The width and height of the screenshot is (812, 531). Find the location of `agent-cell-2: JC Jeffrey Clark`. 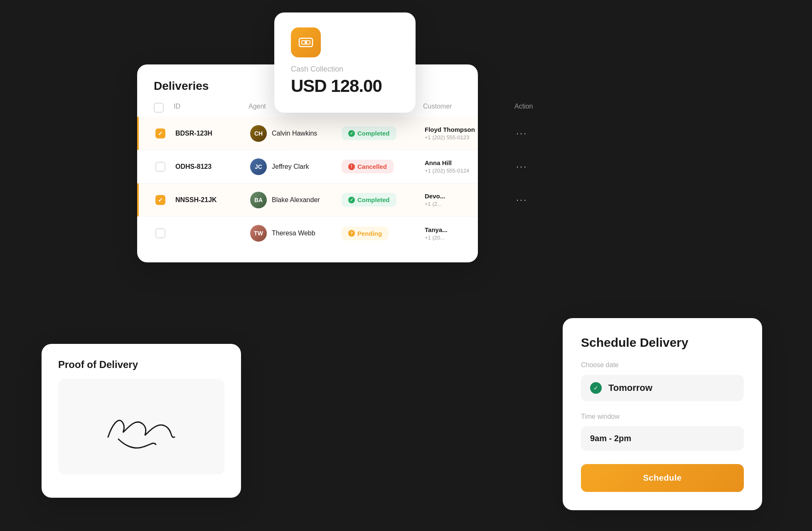

agent-cell-2: JC Jeffrey Clark is located at coordinates (296, 167).